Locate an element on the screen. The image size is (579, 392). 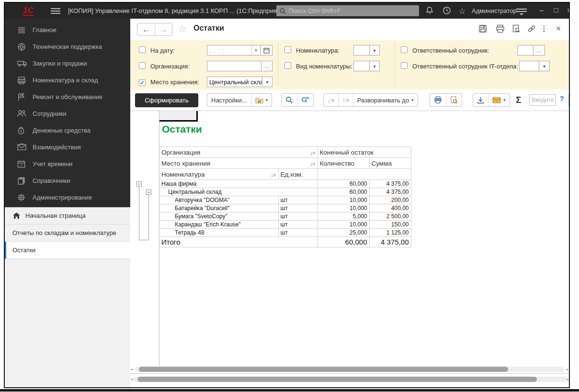
sidebar-item-money: $Денежные средства is located at coordinates (68, 130).